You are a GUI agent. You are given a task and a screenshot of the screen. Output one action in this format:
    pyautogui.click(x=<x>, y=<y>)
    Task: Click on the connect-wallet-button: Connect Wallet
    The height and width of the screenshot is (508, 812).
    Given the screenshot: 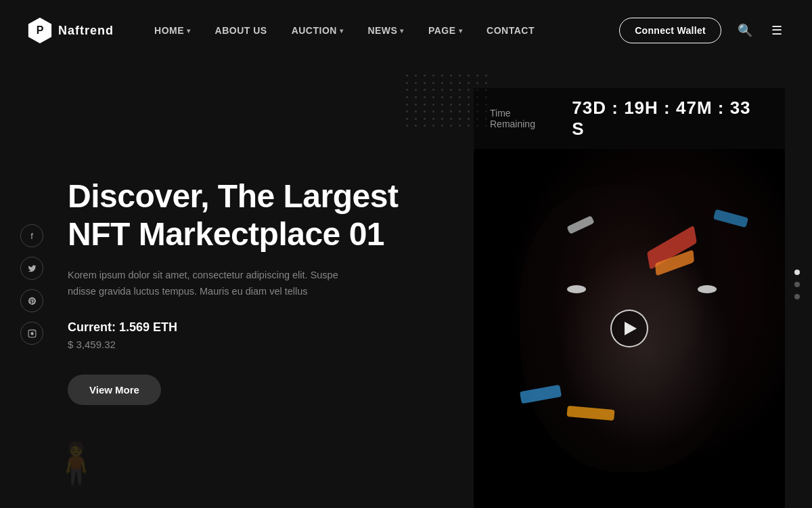 What is the action you would take?
    pyautogui.click(x=670, y=30)
    